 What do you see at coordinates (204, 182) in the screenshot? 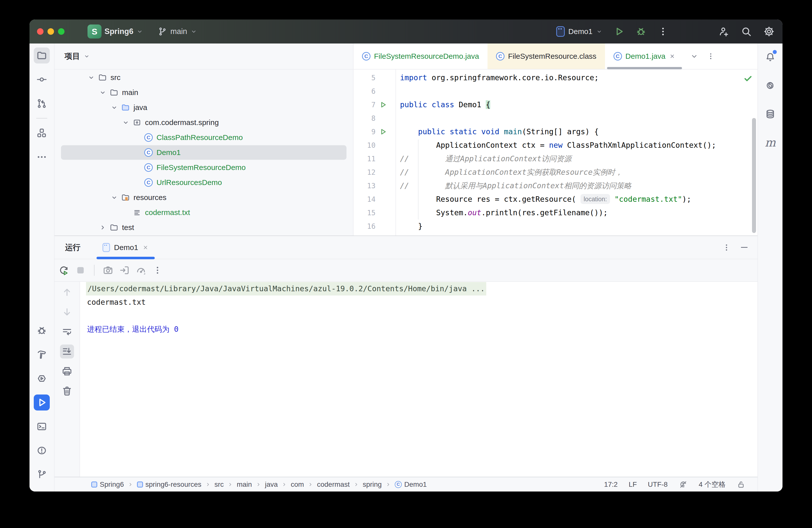
I see `tree-item-urlresourcesdemo: CUrlResourcesDemo` at bounding box center [204, 182].